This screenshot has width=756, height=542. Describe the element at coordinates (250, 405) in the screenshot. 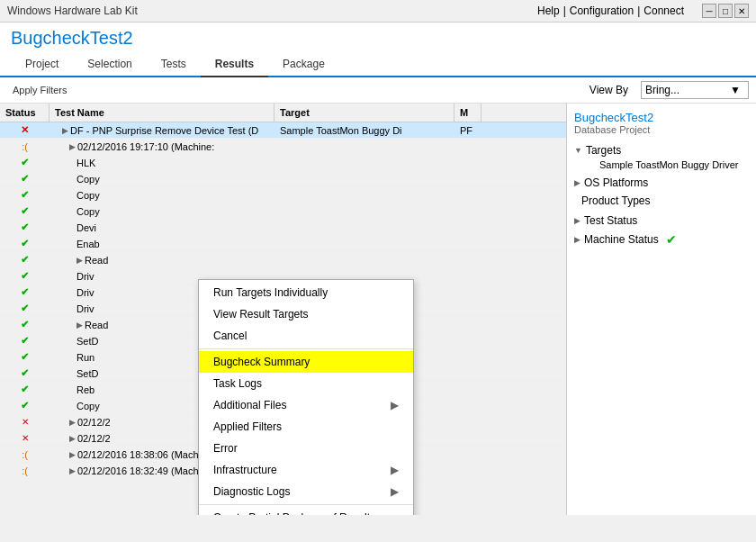

I see `menu-item-label: Additional Files` at that location.